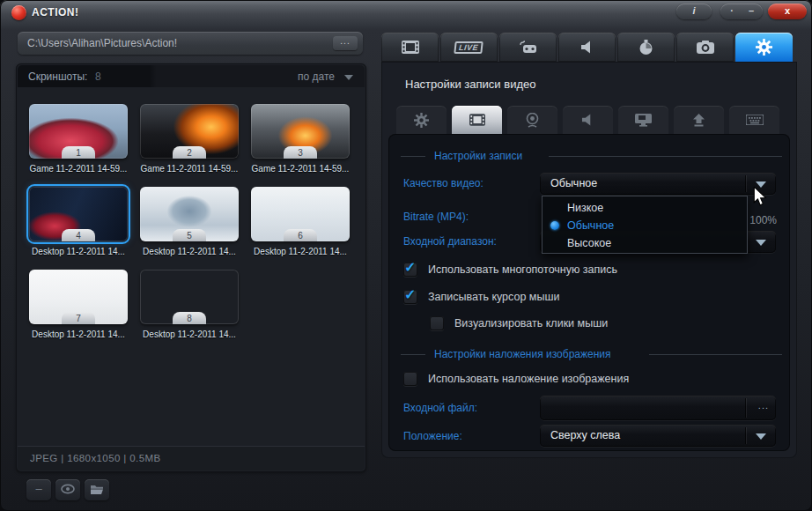  I want to click on main-tab-bar: LIVE, so click(587, 48).